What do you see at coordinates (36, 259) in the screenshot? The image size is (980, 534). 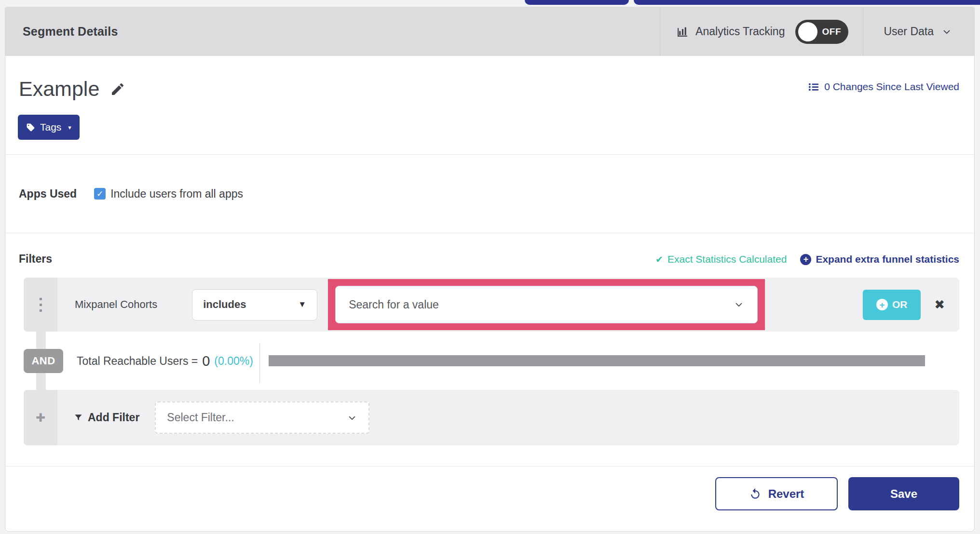 I see `filters-title: Filters` at bounding box center [36, 259].